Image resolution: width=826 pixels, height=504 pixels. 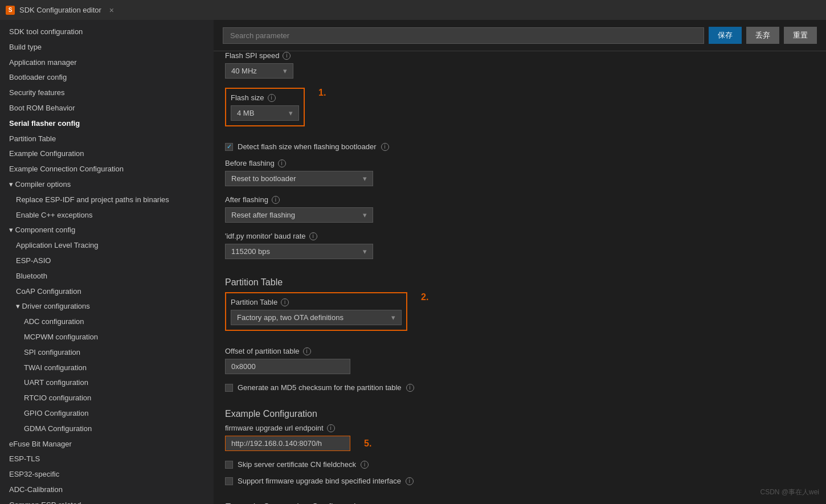 I want to click on sidebar-item-example-config: Example Configuration, so click(x=107, y=154).